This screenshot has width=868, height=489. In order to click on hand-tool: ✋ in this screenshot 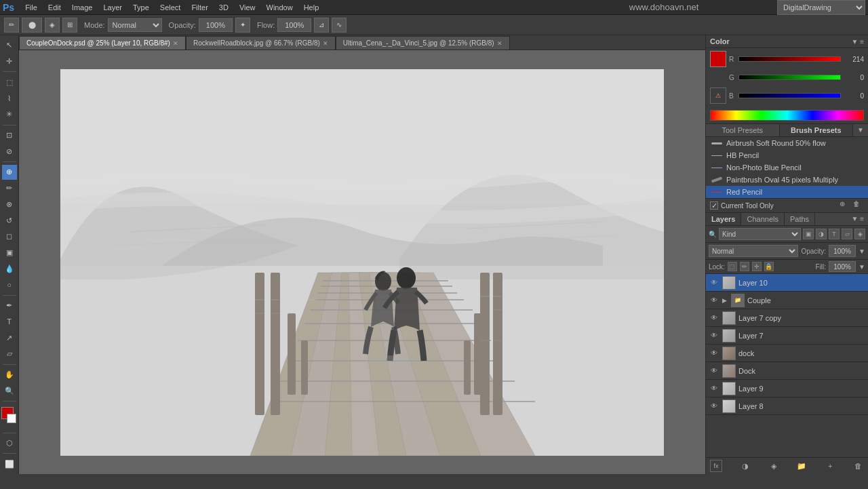, I will do `click(9, 375)`.